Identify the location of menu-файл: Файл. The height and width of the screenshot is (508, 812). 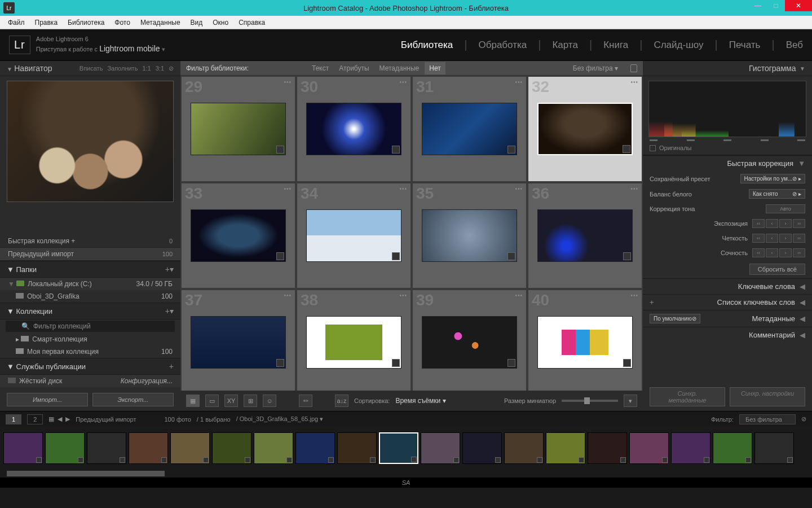
(16, 23).